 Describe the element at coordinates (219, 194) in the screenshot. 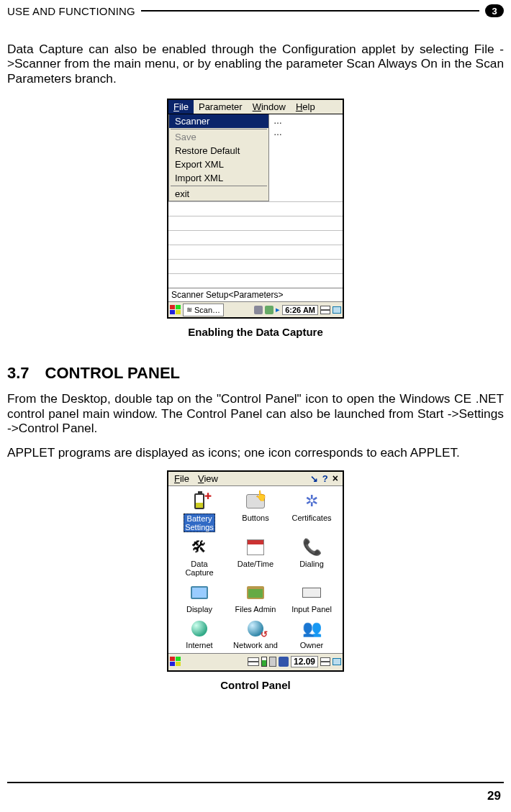

I see `dropdown-exit: exit` at that location.